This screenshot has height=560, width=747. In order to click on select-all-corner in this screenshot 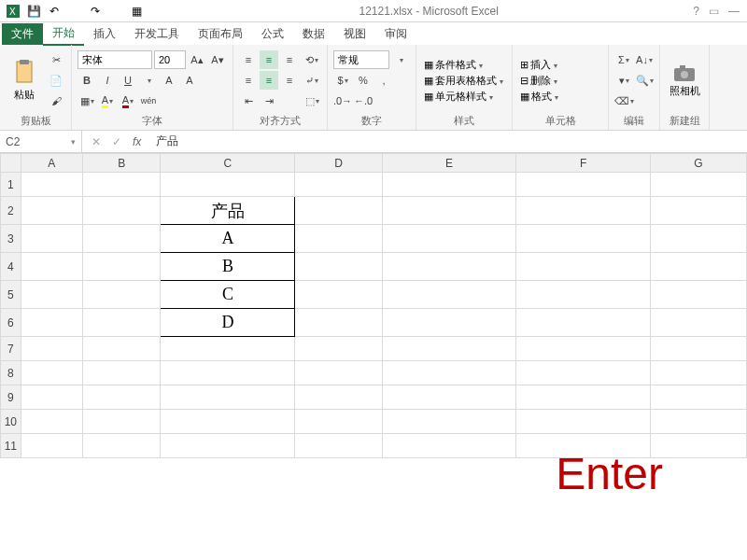, I will do `click(11, 163)`.